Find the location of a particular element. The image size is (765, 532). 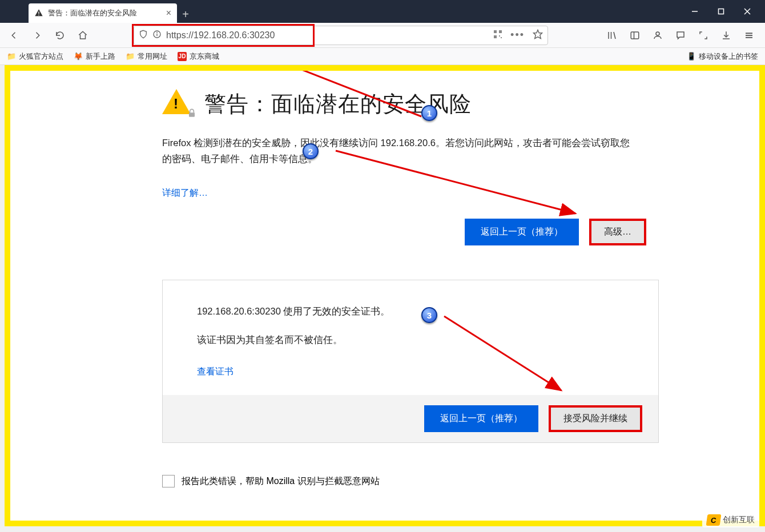

back-button is located at coordinates (14, 35).